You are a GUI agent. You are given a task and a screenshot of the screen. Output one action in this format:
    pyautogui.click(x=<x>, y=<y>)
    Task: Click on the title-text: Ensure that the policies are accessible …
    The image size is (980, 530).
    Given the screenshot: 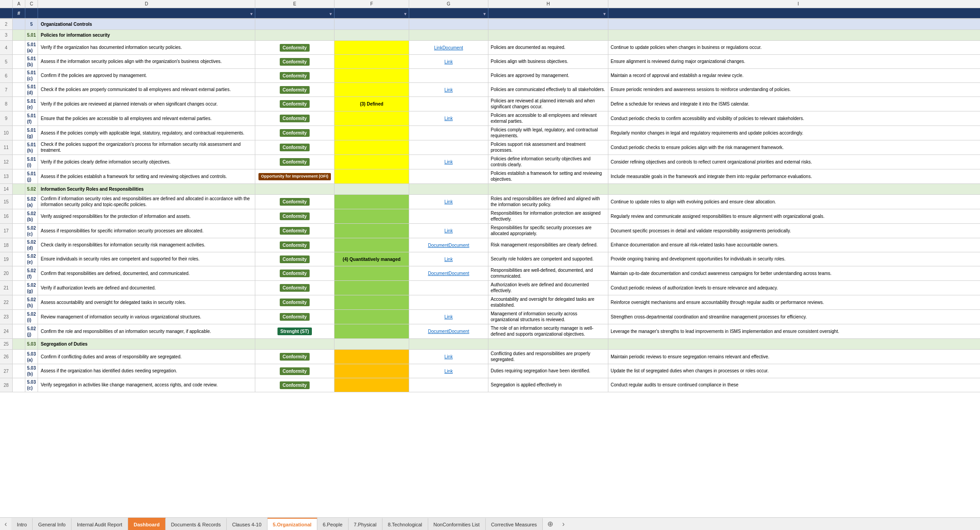 What is the action you would take?
    pyautogui.click(x=126, y=119)
    